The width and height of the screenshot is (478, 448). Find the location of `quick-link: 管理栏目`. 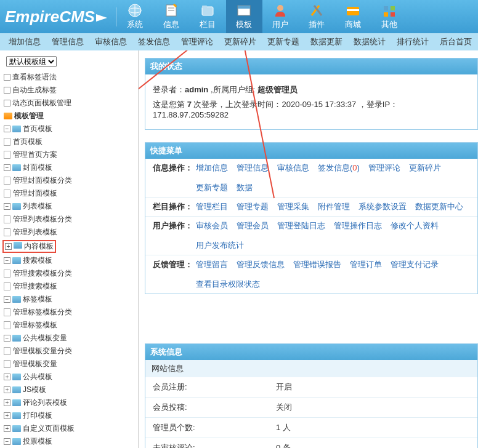

quick-link: 管理栏目 is located at coordinates (212, 207).